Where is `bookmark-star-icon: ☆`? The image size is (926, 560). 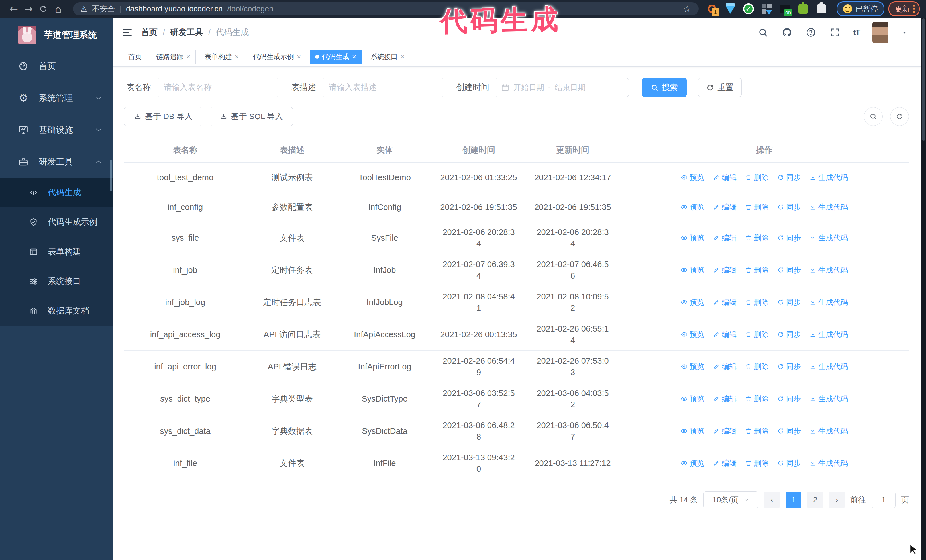
bookmark-star-icon: ☆ is located at coordinates (687, 9).